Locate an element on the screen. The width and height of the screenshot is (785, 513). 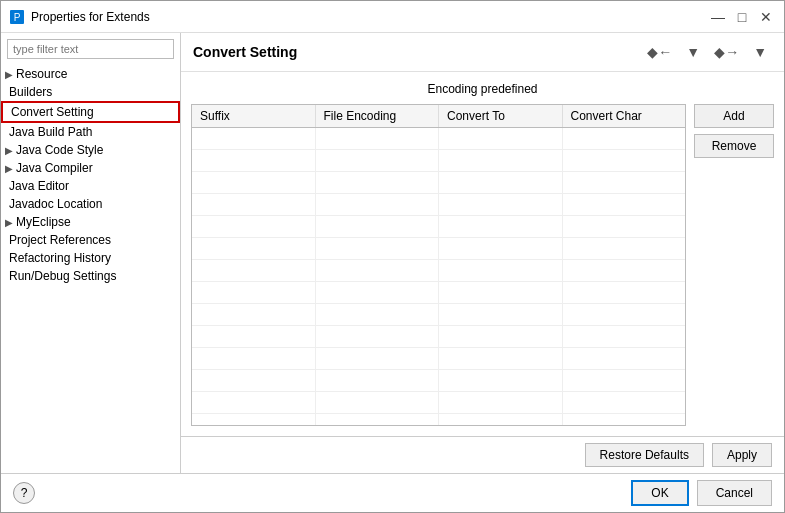
sidebar-item-run-debug-settings: Run/Debug Settings is located at coordinates (90, 276).